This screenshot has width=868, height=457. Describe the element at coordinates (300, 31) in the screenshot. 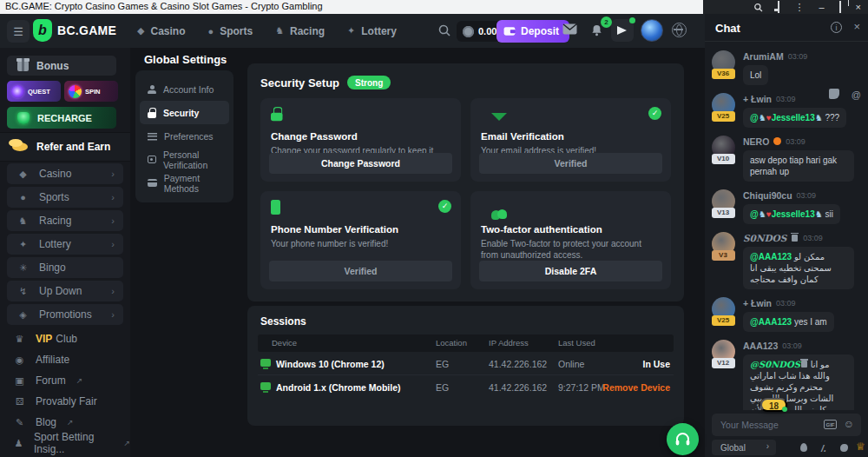

I see `nav-tab: ♞ Racing` at that location.